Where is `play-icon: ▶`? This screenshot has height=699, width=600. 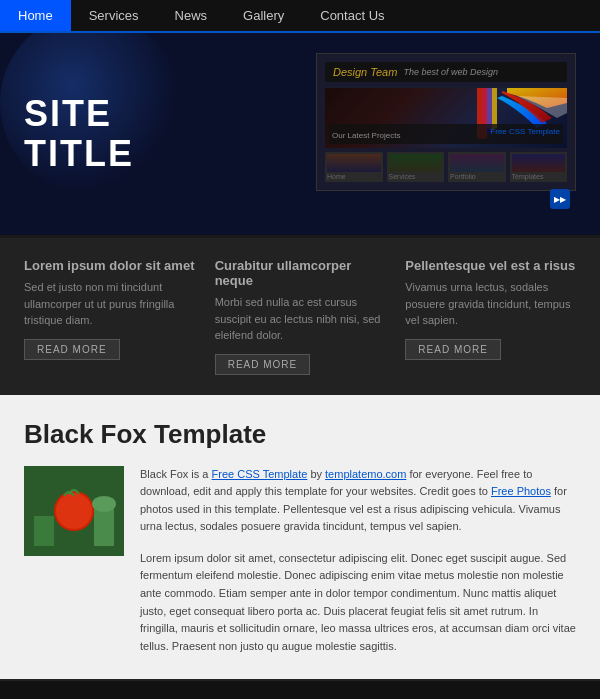
play-icon: ▶ is located at coordinates (557, 200).